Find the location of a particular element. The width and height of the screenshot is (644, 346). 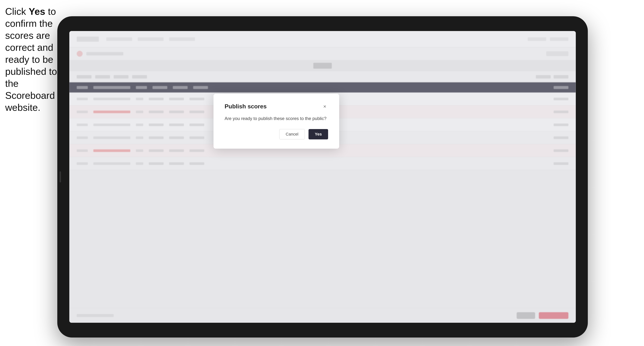

modal-body-text: Are you ready to publish these scores to… is located at coordinates (276, 118).